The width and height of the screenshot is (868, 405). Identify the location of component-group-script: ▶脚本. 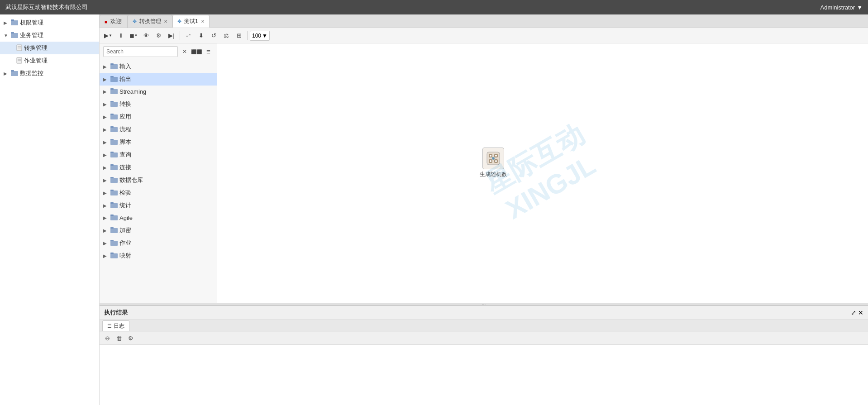
(158, 142).